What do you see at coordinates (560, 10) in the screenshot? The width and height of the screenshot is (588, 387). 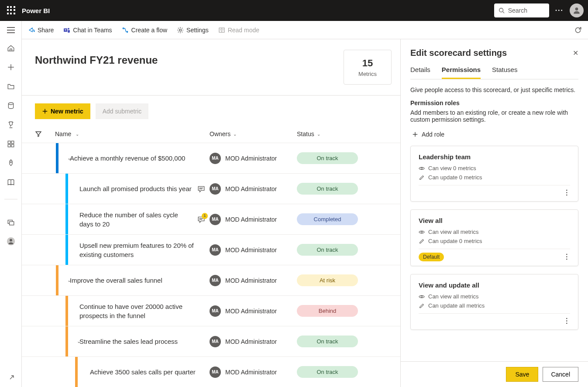 I see `header-more-button: ···` at bounding box center [560, 10].